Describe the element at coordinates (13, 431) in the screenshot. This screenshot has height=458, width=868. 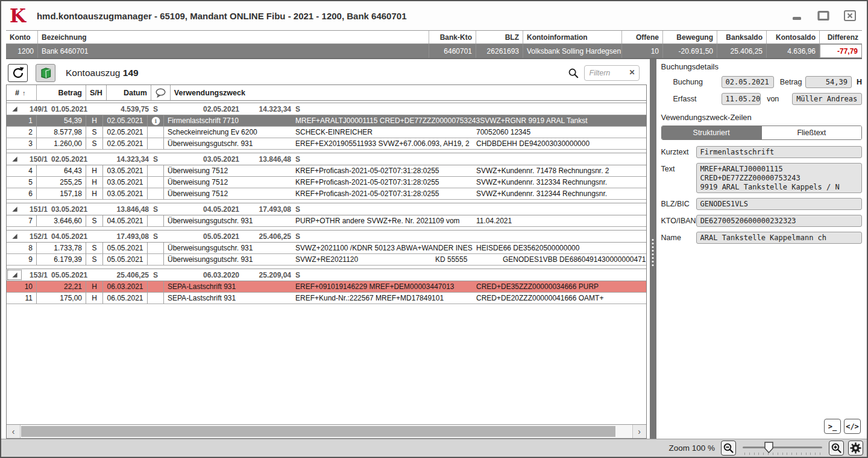
I see `scroll-left-icon: ‹` at that location.